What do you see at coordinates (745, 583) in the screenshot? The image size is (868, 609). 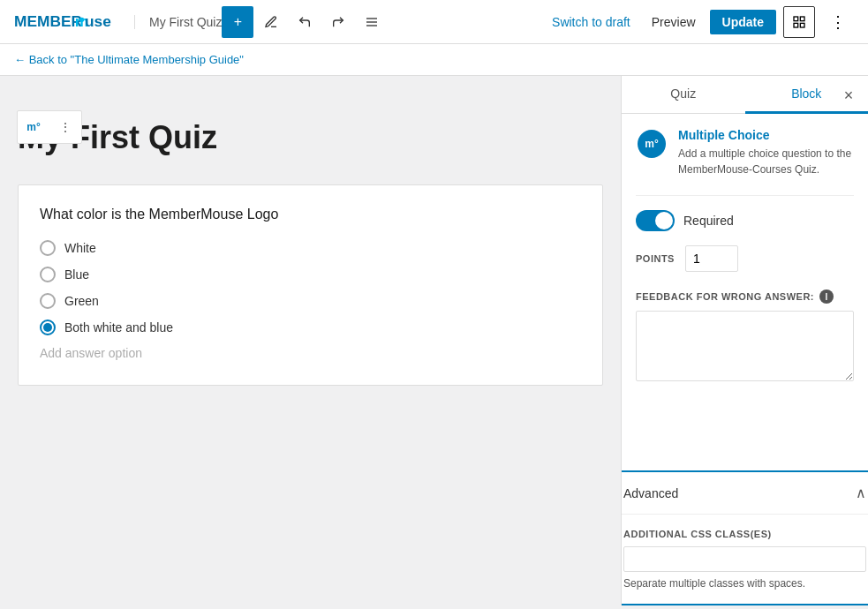 I see `css-hint-text: Separate multiple classes with spaces.` at bounding box center [745, 583].